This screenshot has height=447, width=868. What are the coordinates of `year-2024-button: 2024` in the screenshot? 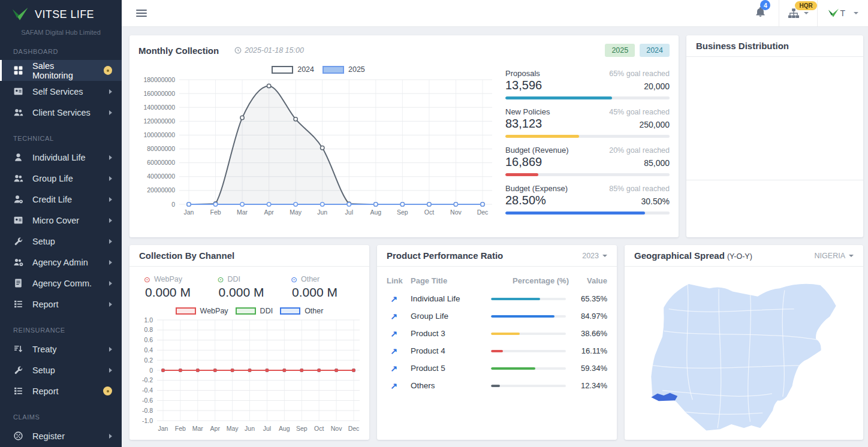 It's located at (655, 50).